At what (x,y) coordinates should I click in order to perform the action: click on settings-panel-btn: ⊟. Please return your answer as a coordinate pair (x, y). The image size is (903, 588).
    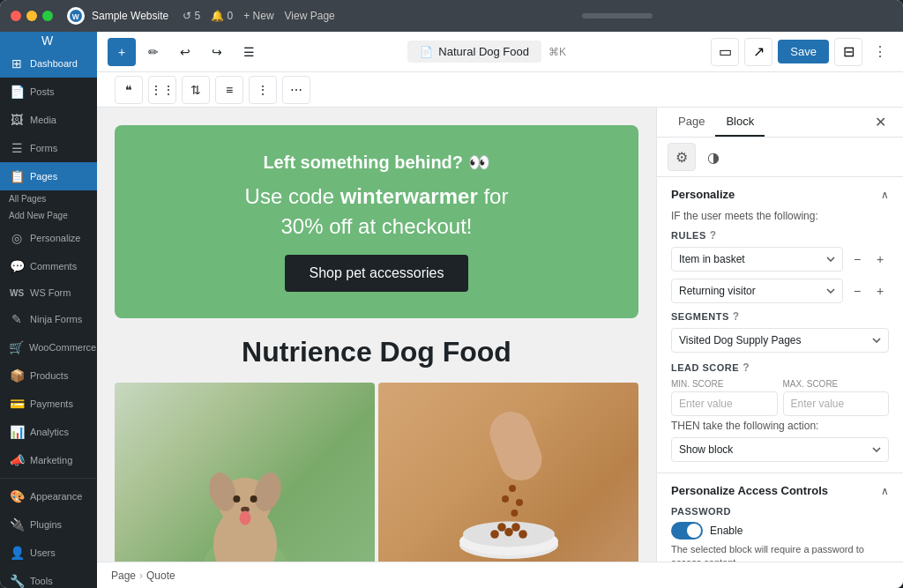
    Looking at the image, I should click on (848, 52).